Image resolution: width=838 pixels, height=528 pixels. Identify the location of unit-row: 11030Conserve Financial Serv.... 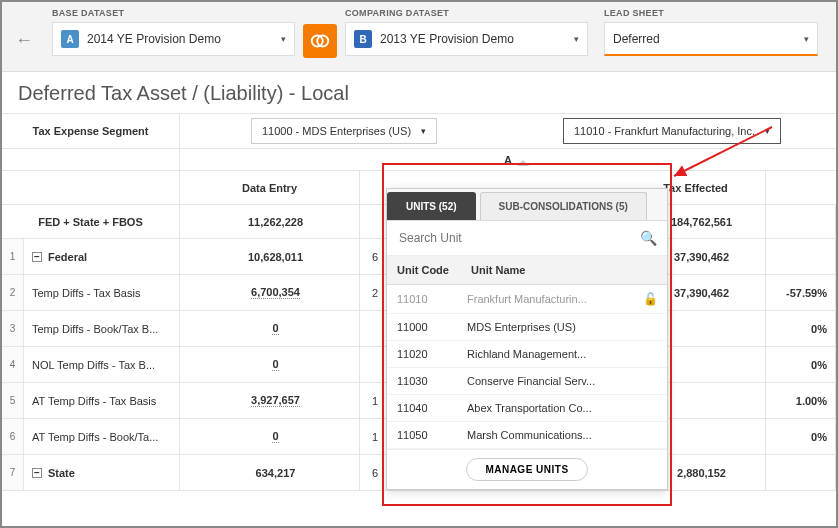
(527, 382).